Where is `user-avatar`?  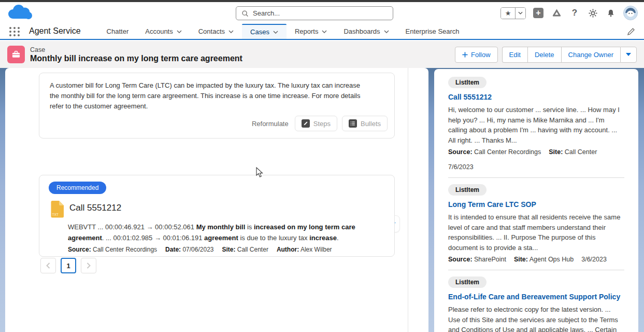
user-avatar is located at coordinates (631, 13).